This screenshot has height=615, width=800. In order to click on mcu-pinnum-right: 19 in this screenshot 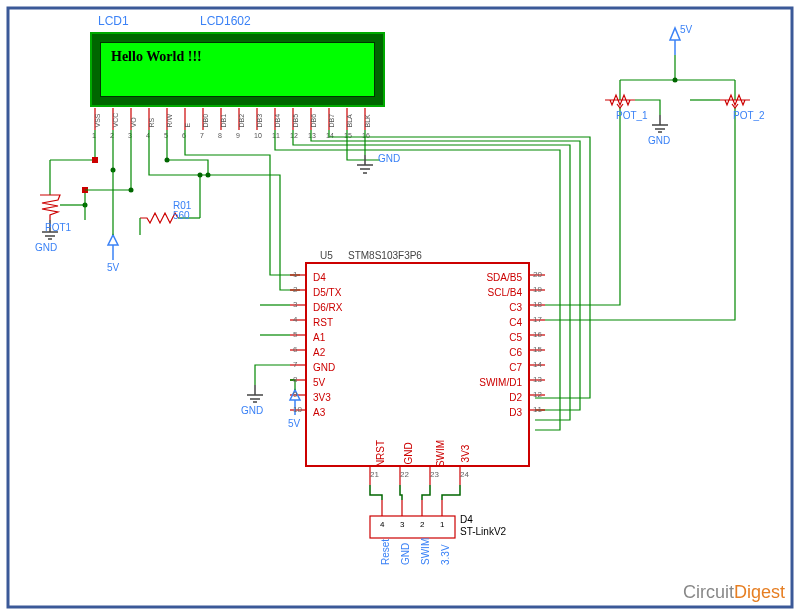, I will do `click(538, 290)`.